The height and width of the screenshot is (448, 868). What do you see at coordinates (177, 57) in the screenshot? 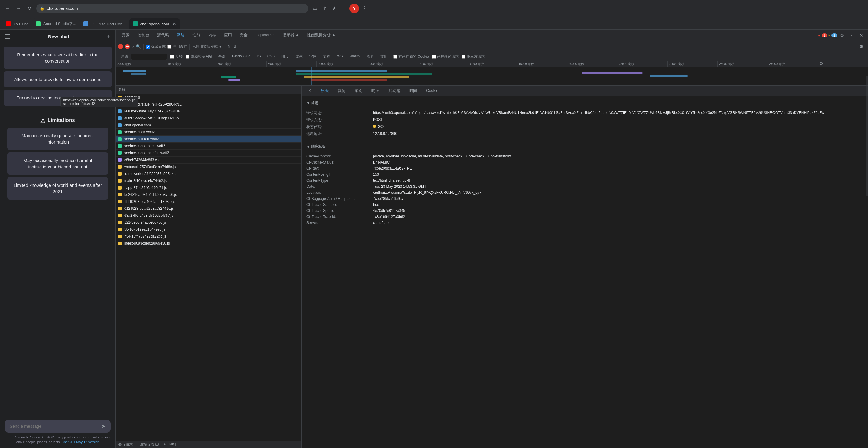
I see `invert-checkbox: 反转` at bounding box center [177, 57].